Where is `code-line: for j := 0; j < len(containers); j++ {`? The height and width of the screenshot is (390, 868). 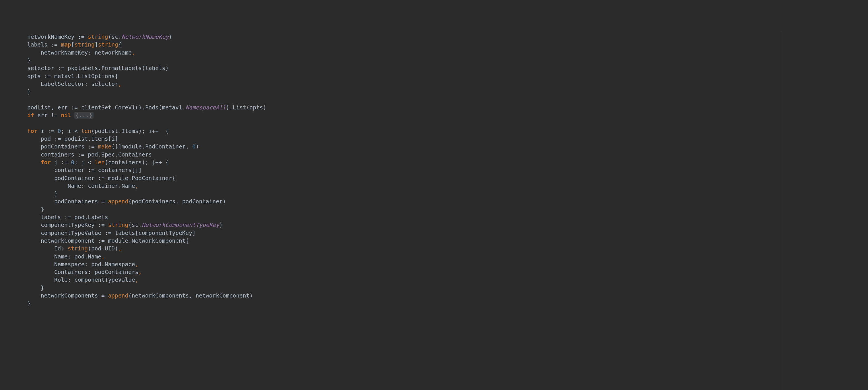
code-line: for j := 0; j < len(containers); j++ { is located at coordinates (91, 163).